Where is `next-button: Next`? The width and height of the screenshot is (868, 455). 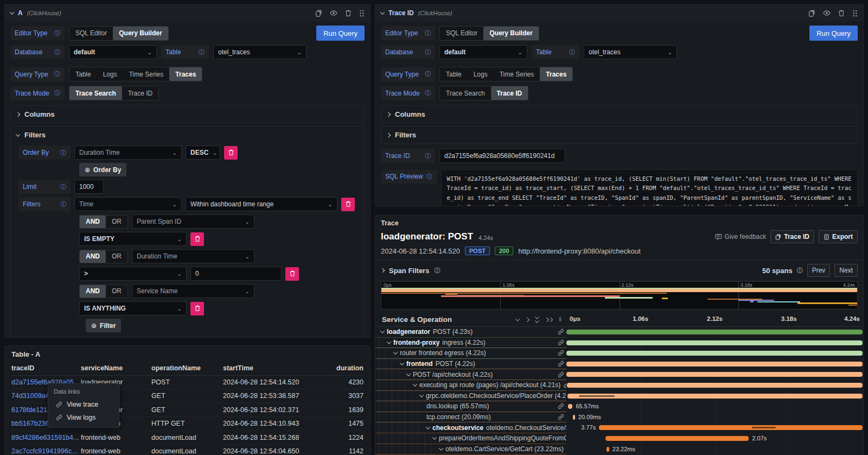 next-button: Next is located at coordinates (846, 270).